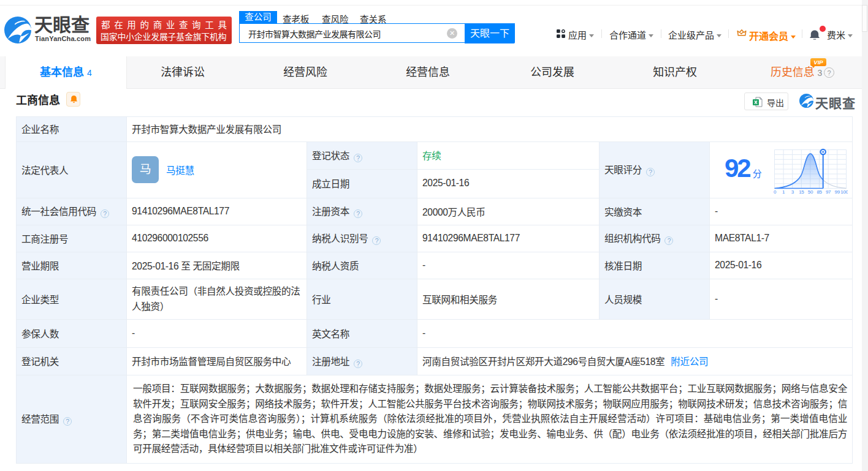 This screenshot has height=471, width=868. I want to click on svg-text: 3, so click(793, 192).